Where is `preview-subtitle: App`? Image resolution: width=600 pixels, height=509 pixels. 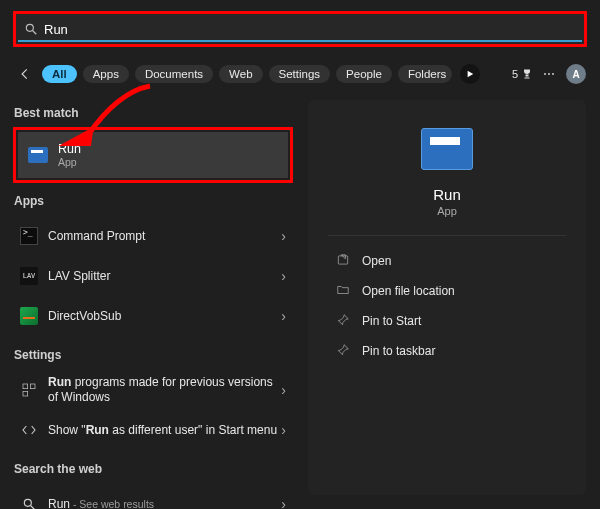
preview-subtitle: App is located at coordinates (447, 211).